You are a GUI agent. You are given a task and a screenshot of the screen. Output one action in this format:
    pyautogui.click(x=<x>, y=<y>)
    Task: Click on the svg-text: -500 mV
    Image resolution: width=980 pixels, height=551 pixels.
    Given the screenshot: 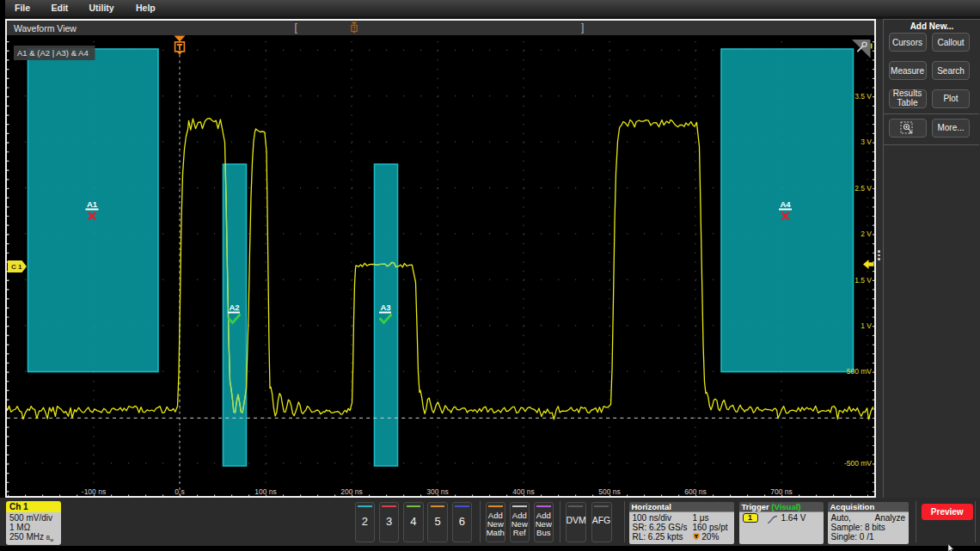 What is the action you would take?
    pyautogui.click(x=858, y=463)
    